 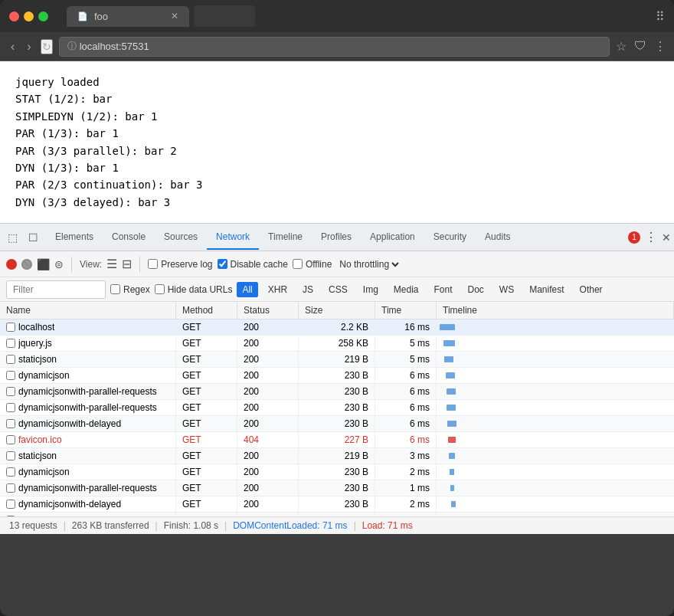 What do you see at coordinates (498, 238) in the screenshot?
I see `tab-audits: Audits` at bounding box center [498, 238].